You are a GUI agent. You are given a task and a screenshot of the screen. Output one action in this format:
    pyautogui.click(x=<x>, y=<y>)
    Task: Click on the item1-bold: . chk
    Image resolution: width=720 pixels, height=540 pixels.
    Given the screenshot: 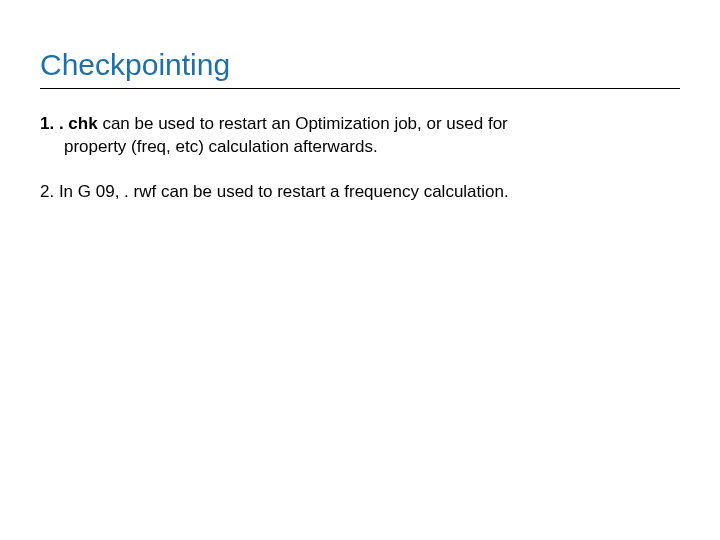 What is the action you would take?
    pyautogui.click(x=78, y=124)
    